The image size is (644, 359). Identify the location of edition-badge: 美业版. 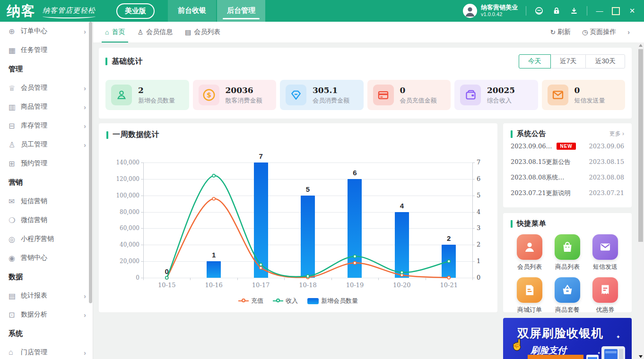
(135, 11).